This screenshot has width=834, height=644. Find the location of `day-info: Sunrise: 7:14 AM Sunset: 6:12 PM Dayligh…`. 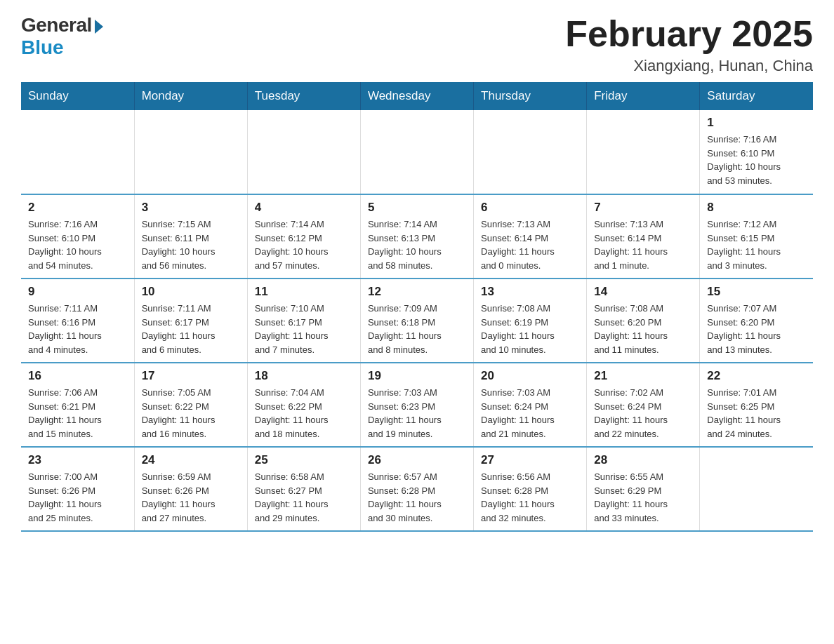

day-info: Sunrise: 7:14 AM Sunset: 6:12 PM Dayligh… is located at coordinates (304, 245).